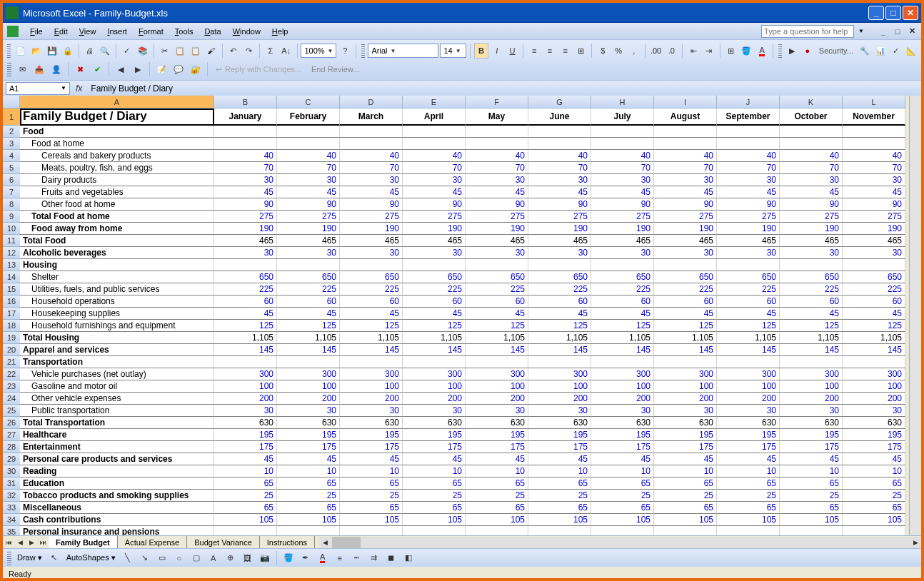 This screenshot has height=581, width=924. Describe the element at coordinates (246, 266) in the screenshot. I see `cell-B13` at that location.